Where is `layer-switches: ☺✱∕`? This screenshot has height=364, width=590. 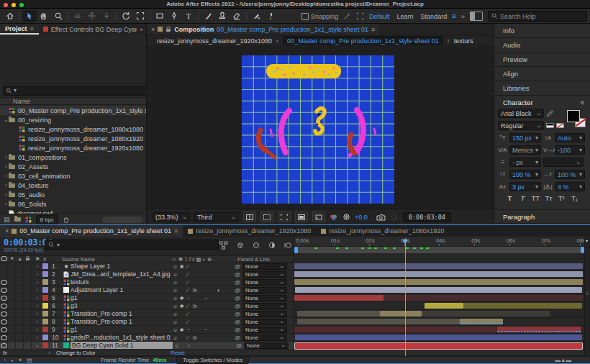 layer-switches: ☺✱∕ is located at coordinates (201, 266).